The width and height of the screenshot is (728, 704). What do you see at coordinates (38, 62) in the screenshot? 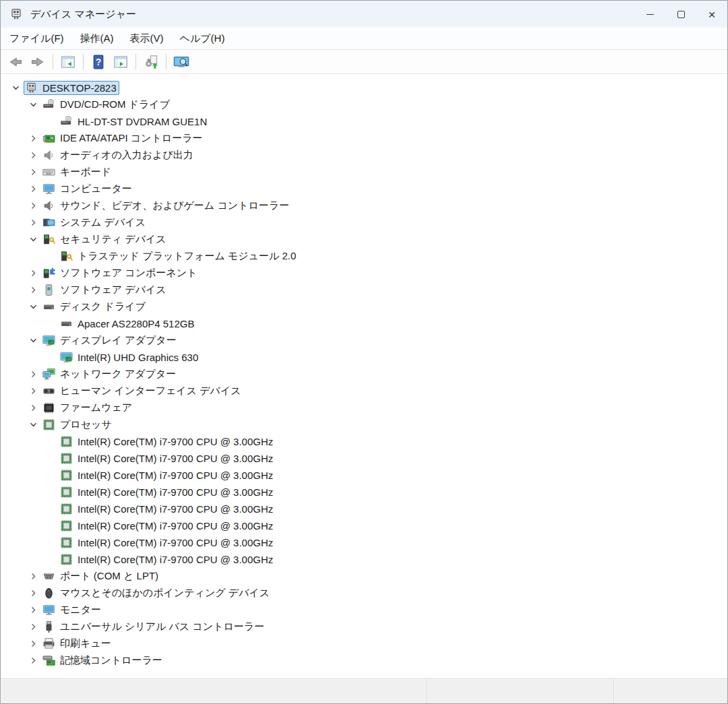
I see `forward-button` at bounding box center [38, 62].